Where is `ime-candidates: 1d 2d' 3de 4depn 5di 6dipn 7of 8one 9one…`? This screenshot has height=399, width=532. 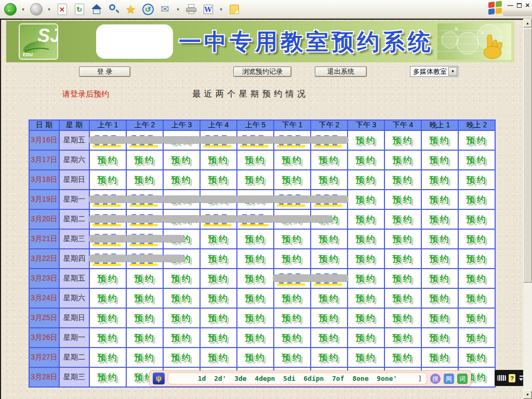
ime-candidates: 1d 2d' 3de 4depn 5di 6dipn 7of 8one 9one… is located at coordinates (298, 378).